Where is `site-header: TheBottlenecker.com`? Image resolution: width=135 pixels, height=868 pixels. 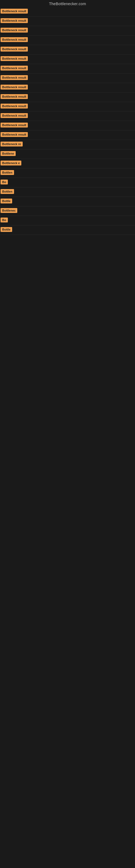
site-header: TheBottlenecker.com is located at coordinates (68, 3).